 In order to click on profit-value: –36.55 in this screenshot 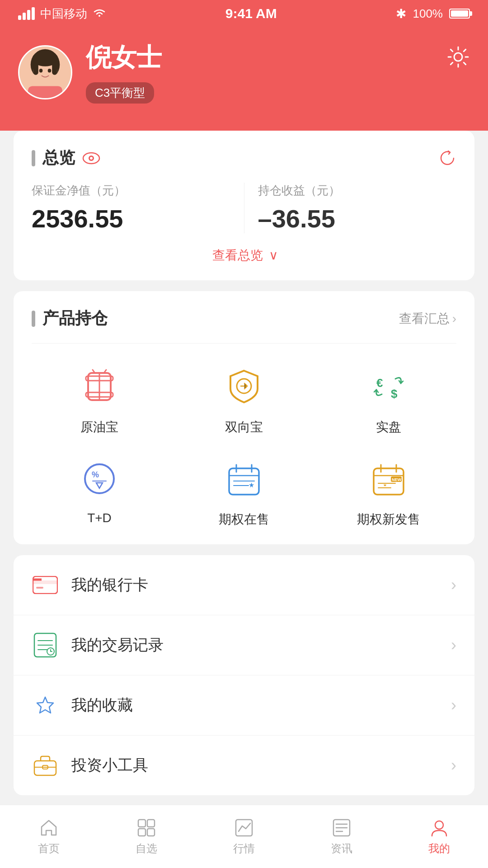, I will do `click(357, 219)`.